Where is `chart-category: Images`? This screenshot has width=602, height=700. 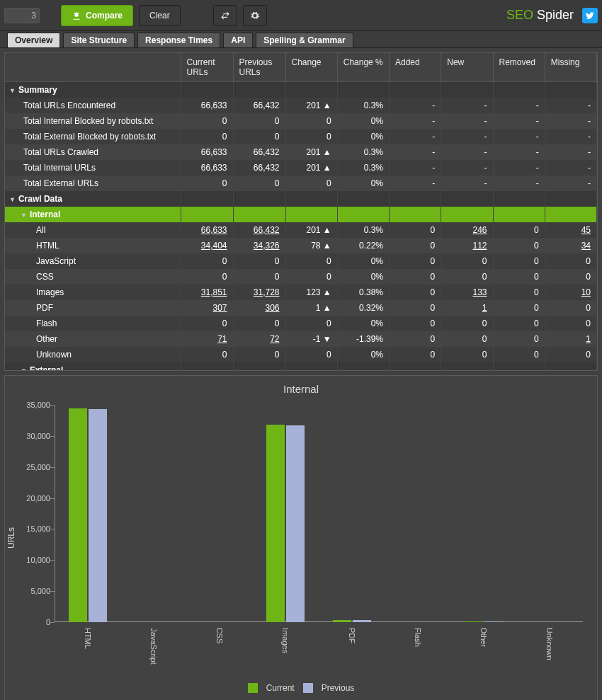
chart-category: Images is located at coordinates (286, 514).